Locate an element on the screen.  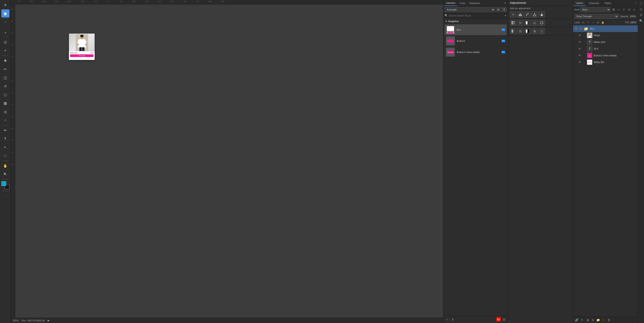
add-group-icon: 📁 is located at coordinates (598, 320).